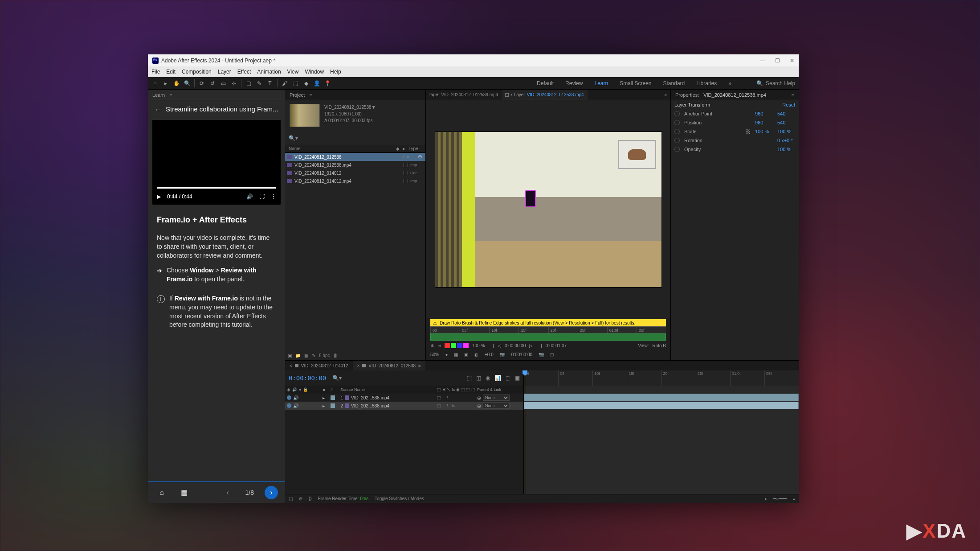 This screenshot has width=980, height=551. Describe the element at coordinates (314, 72) in the screenshot. I see `menu-window: Window` at that location.